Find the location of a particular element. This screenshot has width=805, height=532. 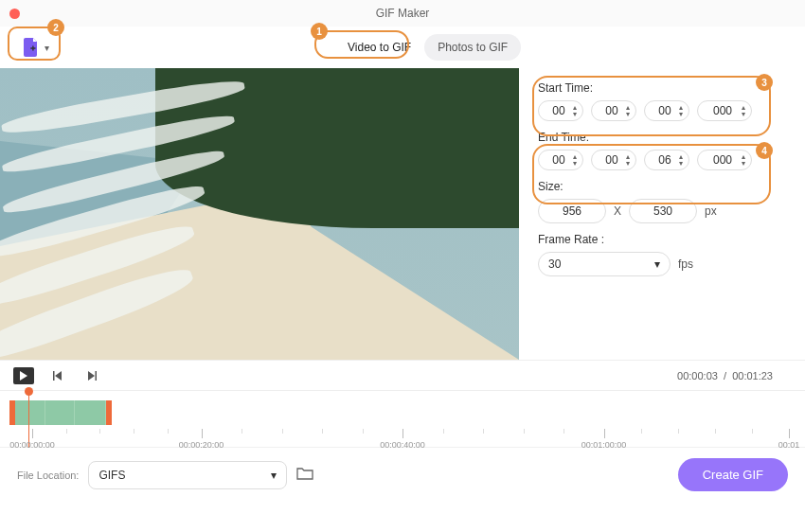

window-title: GIF Maker is located at coordinates (403, 13).